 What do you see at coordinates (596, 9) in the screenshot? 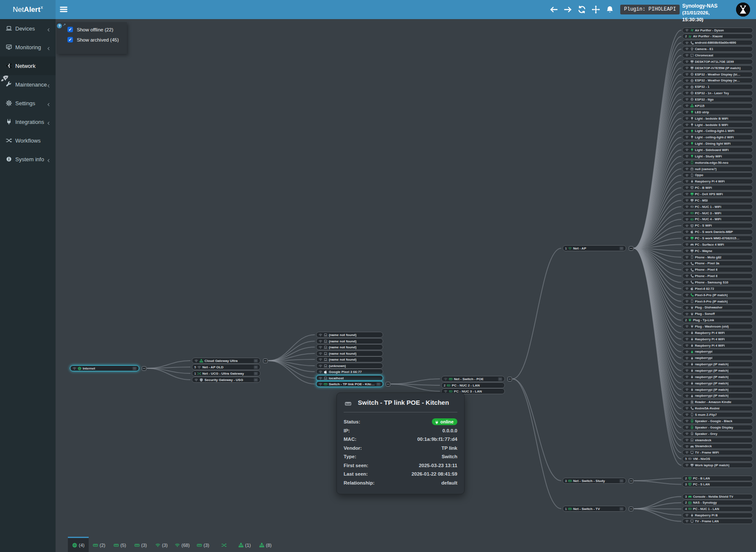
I see `pan-move-icon` at bounding box center [596, 9].